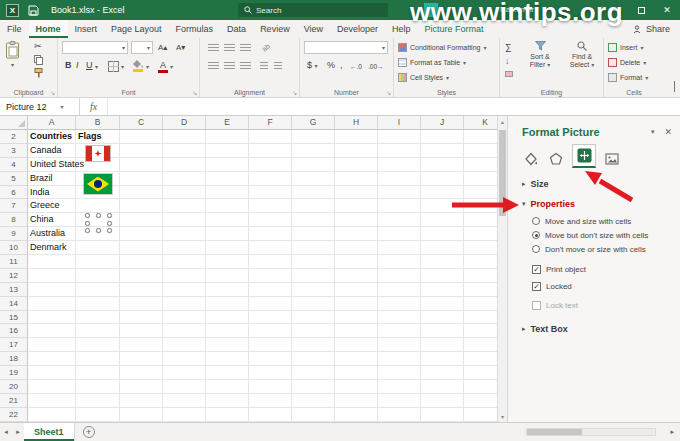 The image size is (680, 441). Describe the element at coordinates (14, 290) in the screenshot. I see `row-header-13: 13` at that location.